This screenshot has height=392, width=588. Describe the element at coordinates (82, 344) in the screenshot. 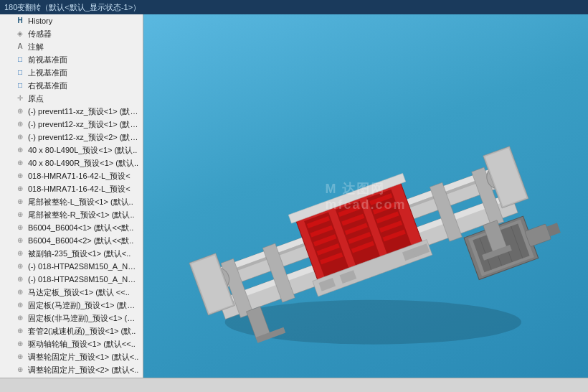

I see `tree-label-part19: 驱动轴轮轴_预设<1> (默认<<..` at that location.